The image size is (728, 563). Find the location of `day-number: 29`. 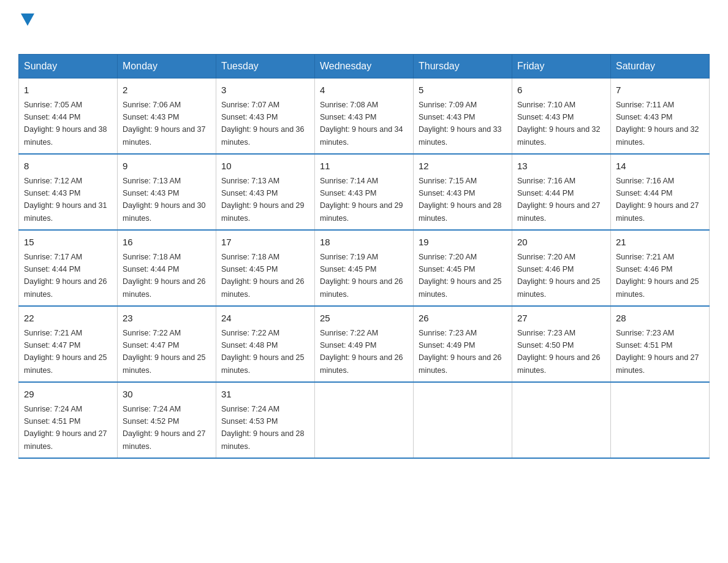

day-number: 29 is located at coordinates (68, 395).